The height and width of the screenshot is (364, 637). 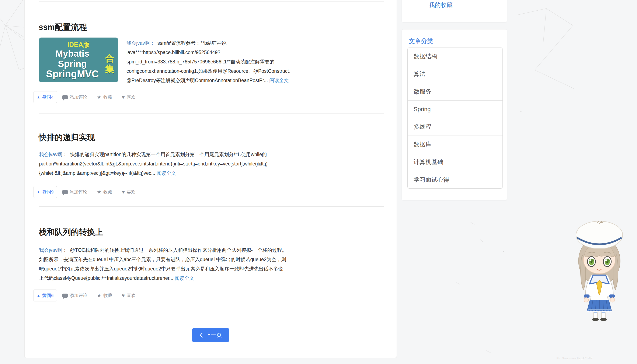 What do you see at coordinates (454, 115) in the screenshot?
I see `categories-card: 文章分类 数据结构 算法 微服务 Spring 多线程 数据库 计算机基础 学习…` at bounding box center [454, 115].